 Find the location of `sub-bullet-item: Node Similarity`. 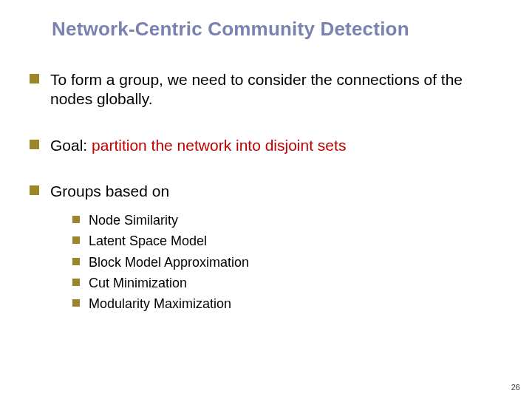

sub-bullet-item: Node Similarity is located at coordinates (287, 220).